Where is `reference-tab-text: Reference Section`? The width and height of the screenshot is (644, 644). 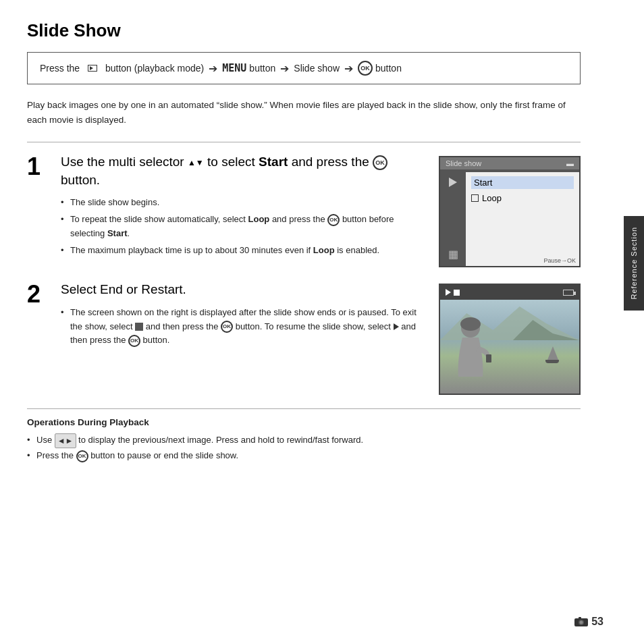
reference-tab-text: Reference Section is located at coordinates (634, 263).